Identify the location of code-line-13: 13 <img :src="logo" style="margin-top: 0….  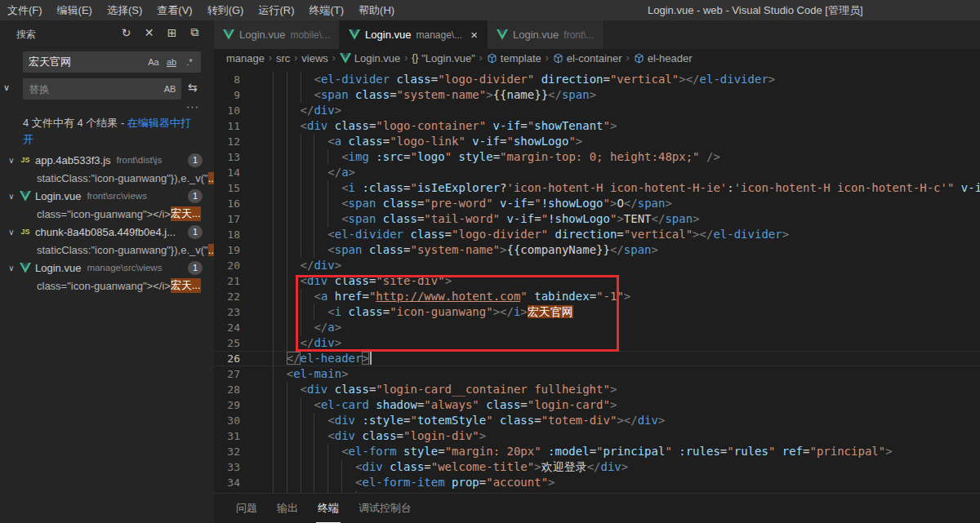
(597, 157).